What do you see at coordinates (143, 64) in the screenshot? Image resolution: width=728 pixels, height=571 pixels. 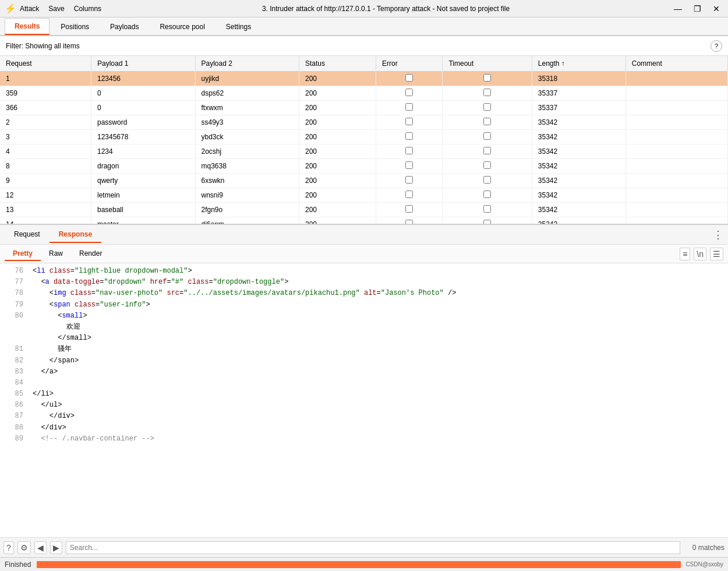 I see `col-payload1: Payload 1` at bounding box center [143, 64].